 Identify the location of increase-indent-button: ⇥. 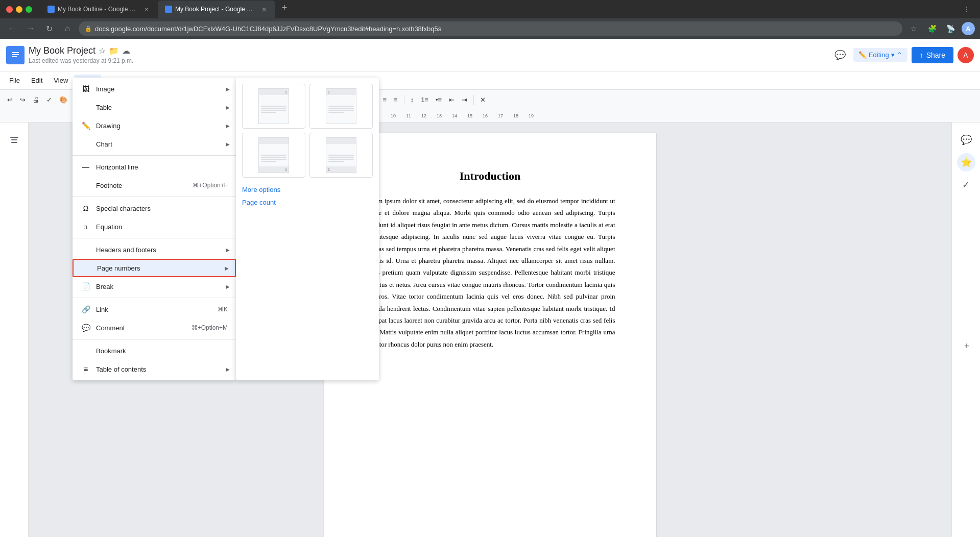
(465, 100).